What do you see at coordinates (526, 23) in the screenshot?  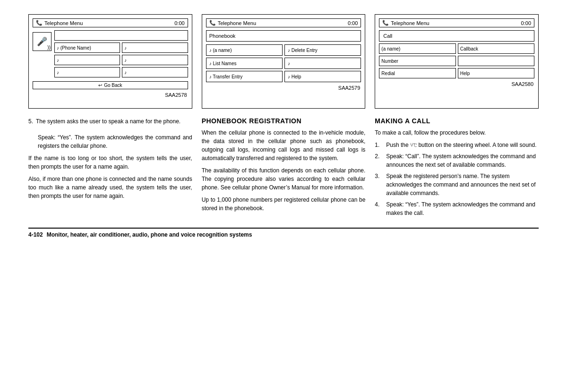 I see `screen3-time: 0:00` at bounding box center [526, 23].